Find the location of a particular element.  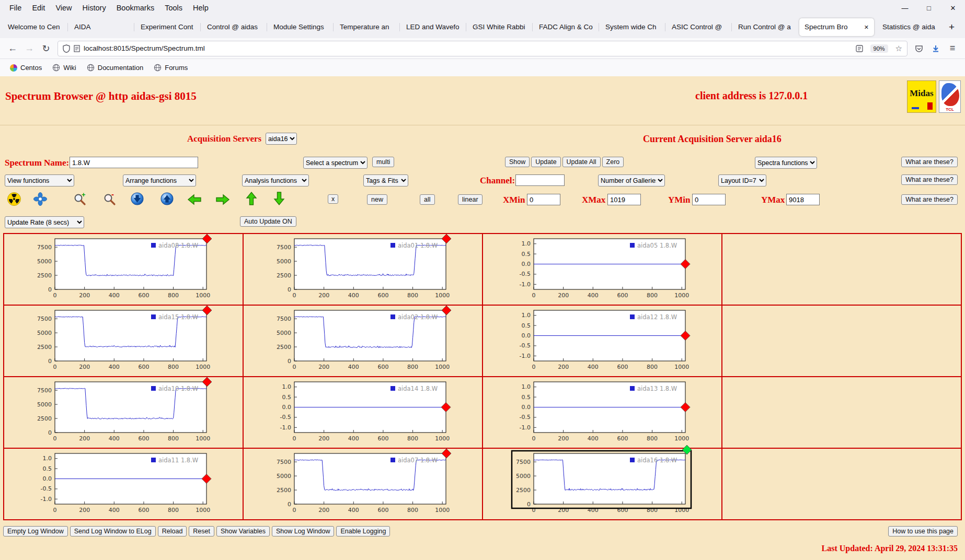

auto-update-button: Auto Update ON is located at coordinates (268, 221).